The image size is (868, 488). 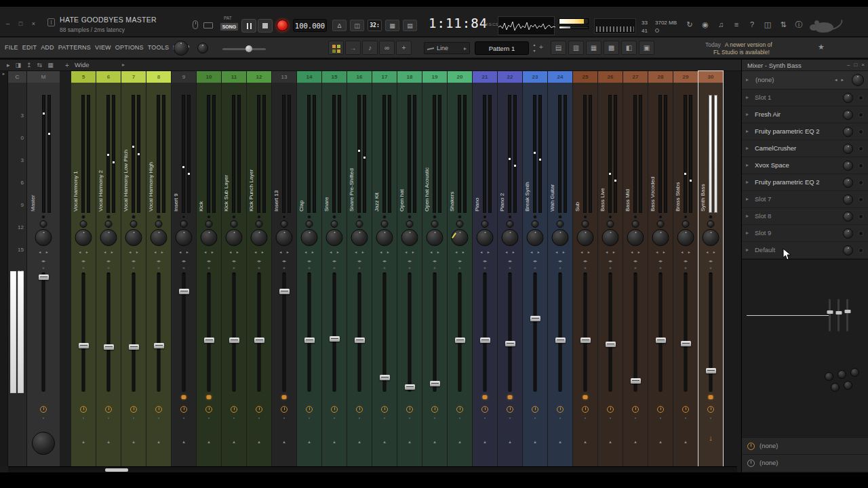 I want to click on track-number-header: 18, so click(x=410, y=77).